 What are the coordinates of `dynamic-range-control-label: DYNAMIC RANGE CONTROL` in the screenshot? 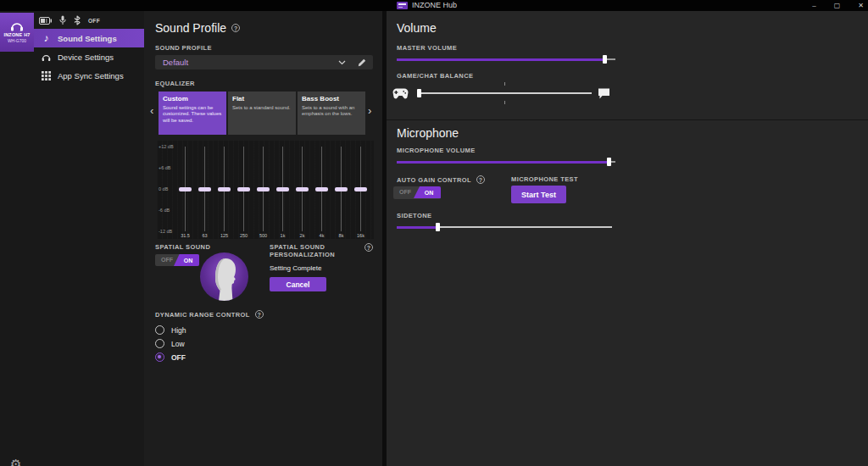 It's located at (203, 315).